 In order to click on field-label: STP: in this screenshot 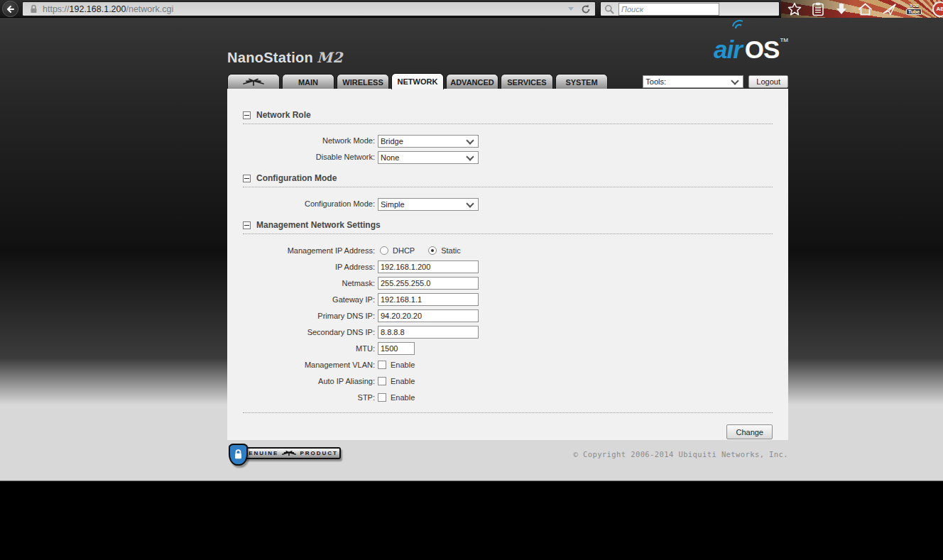, I will do `click(309, 397)`.